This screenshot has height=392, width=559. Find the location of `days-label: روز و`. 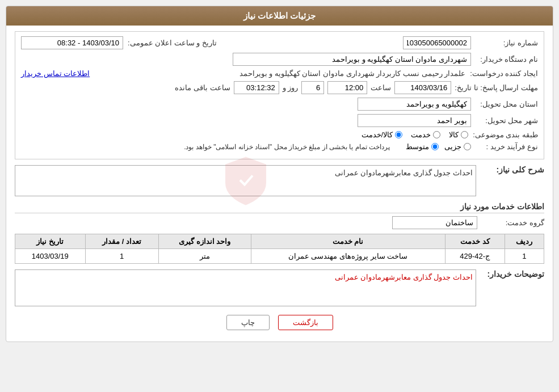

days-label: روز و is located at coordinates (291, 87).